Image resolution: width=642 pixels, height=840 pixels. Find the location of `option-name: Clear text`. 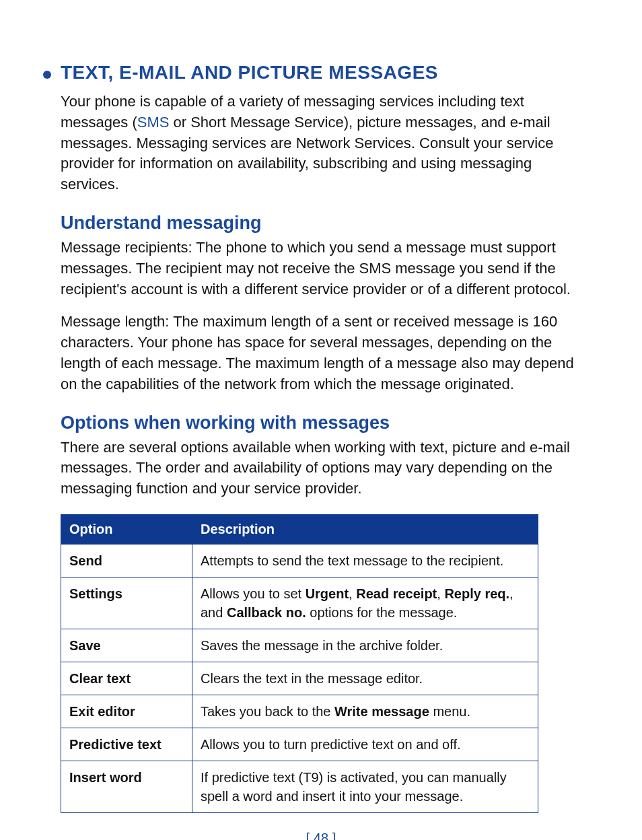

option-name: Clear text is located at coordinates (127, 678).